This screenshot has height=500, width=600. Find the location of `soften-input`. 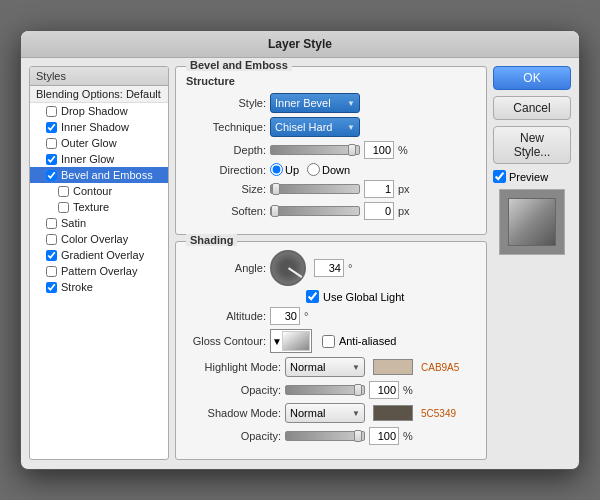

soften-input is located at coordinates (379, 211).